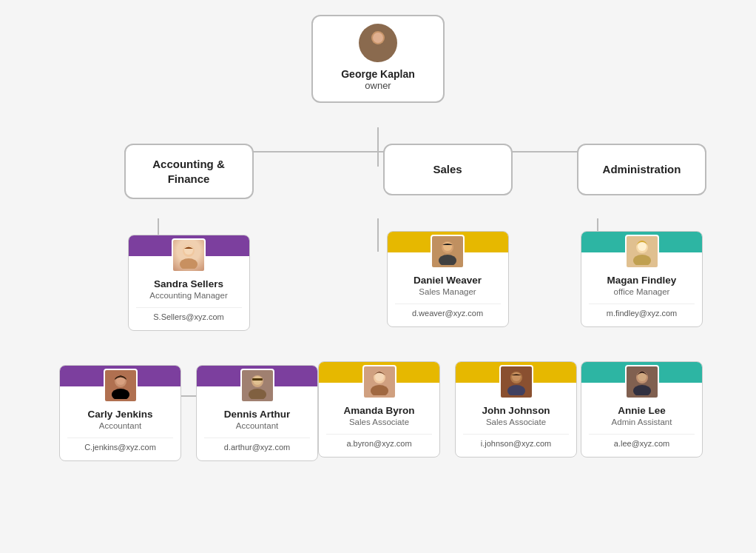  I want to click on manager-card-admin: Magan Findley office Manager m.findley@x…, so click(642, 279).